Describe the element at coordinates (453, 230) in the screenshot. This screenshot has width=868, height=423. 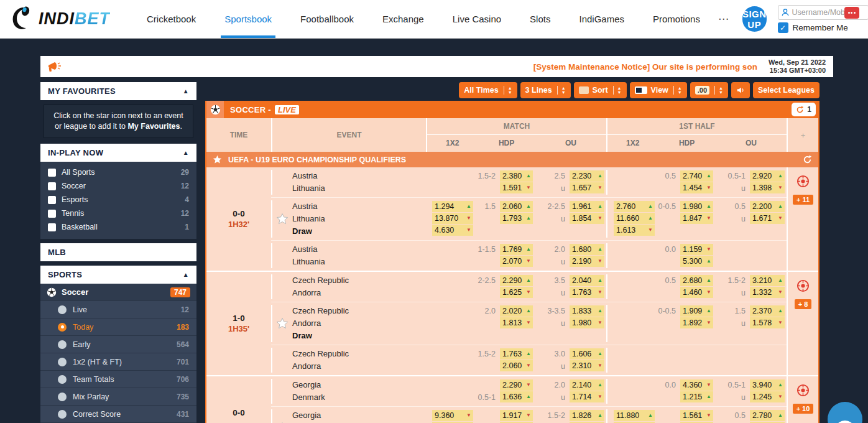
I see `odds-match-1x2: 4.630▼` at that location.